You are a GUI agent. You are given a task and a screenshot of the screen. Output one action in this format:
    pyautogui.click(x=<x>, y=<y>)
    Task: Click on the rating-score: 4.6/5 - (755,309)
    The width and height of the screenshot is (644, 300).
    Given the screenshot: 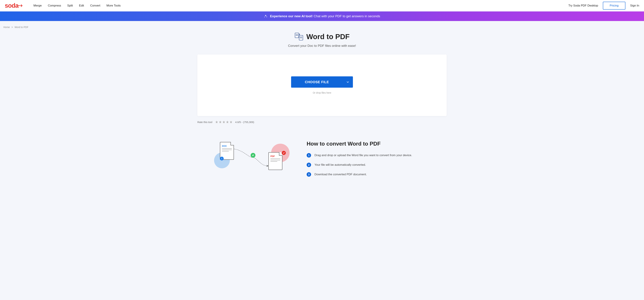 What is the action you would take?
    pyautogui.click(x=245, y=122)
    